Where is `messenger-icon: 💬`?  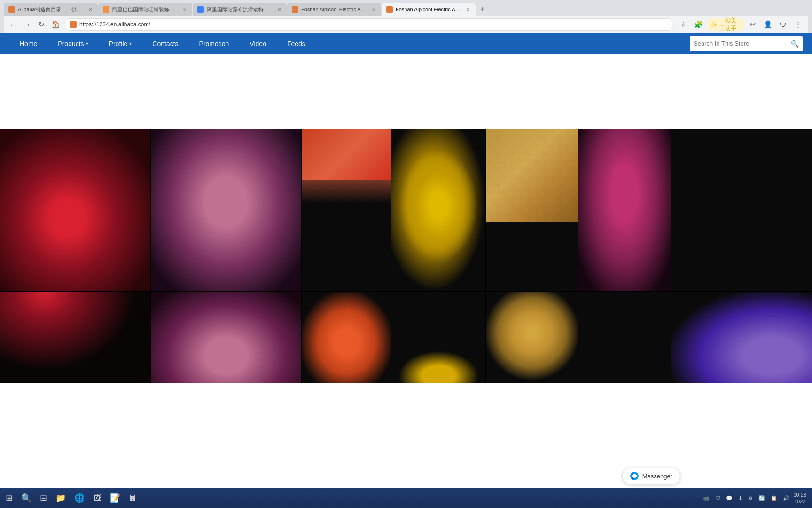
messenger-icon: 💬 is located at coordinates (634, 476).